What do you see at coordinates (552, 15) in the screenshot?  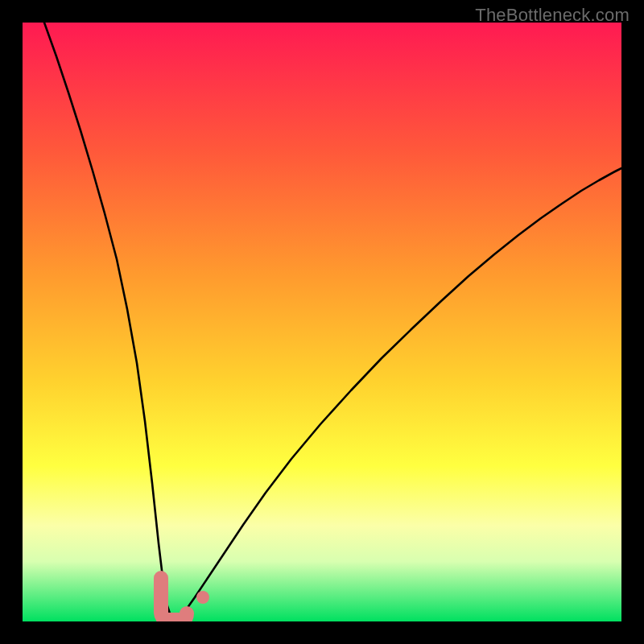 I see `watermark-text: TheBottleneck.com` at bounding box center [552, 15].